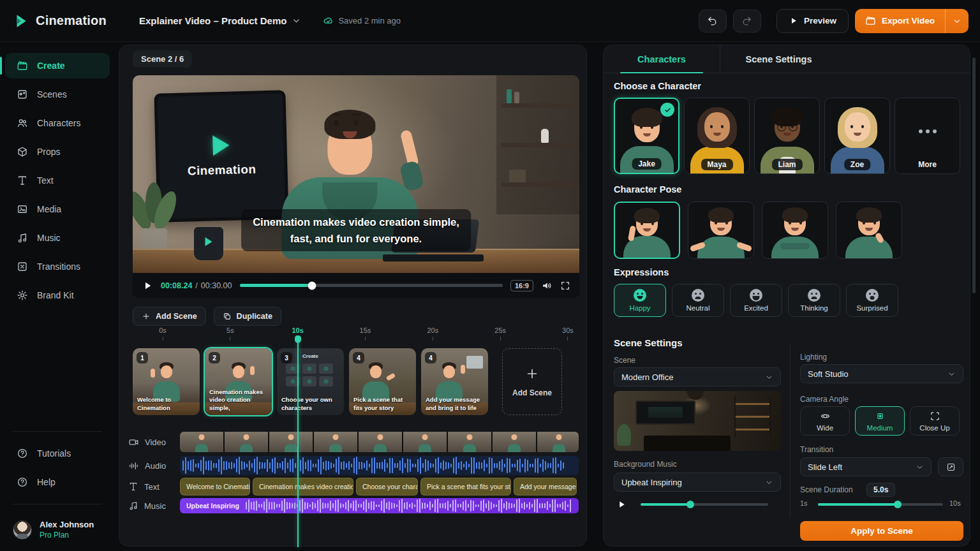 The height and width of the screenshot is (551, 980). I want to click on scene-thumbnail-5: 4 Add your message and bring it to life, so click(454, 381).